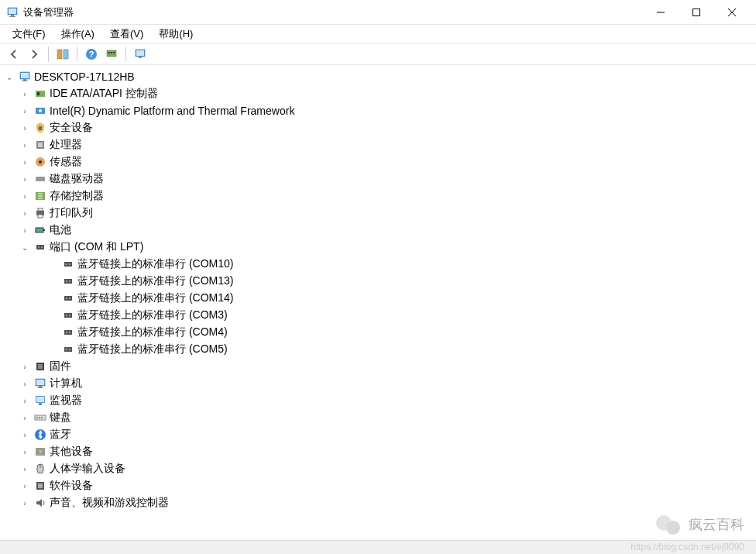 Image resolution: width=756 pixels, height=554 pixels. I want to click on toolbar-separator, so click(77, 54).